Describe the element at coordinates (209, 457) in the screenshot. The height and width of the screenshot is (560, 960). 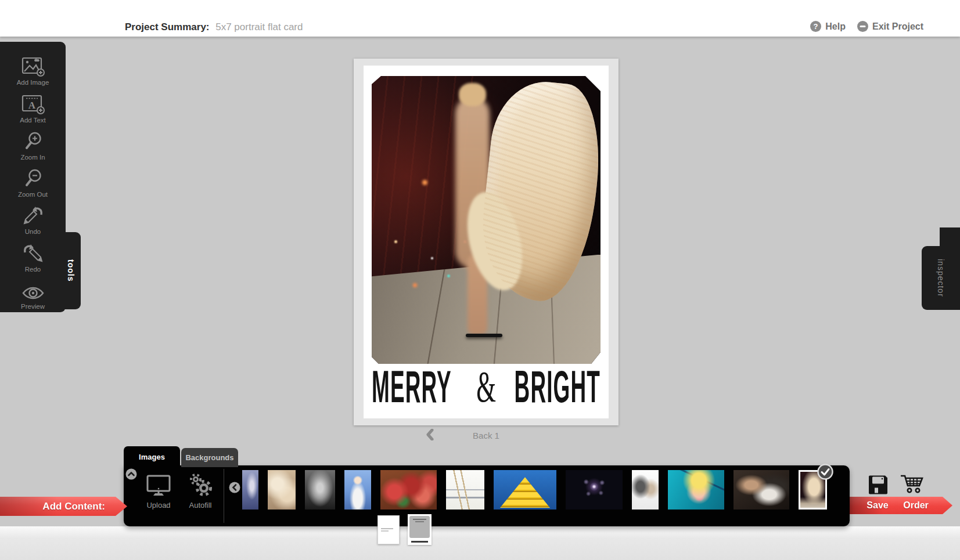
I see `tab-backgrounds-label: Backgrounds` at that location.